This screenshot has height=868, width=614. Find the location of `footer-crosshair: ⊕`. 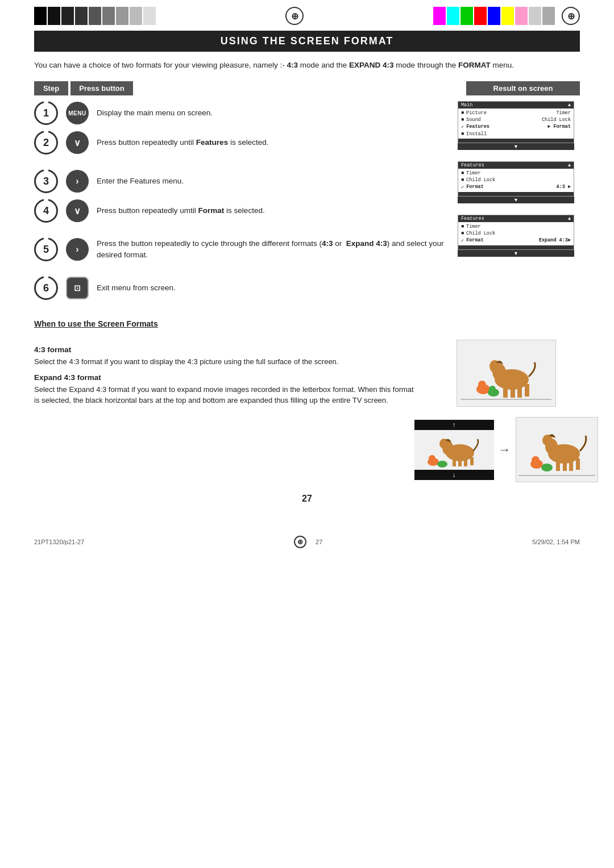

footer-crosshair: ⊕ is located at coordinates (300, 542).